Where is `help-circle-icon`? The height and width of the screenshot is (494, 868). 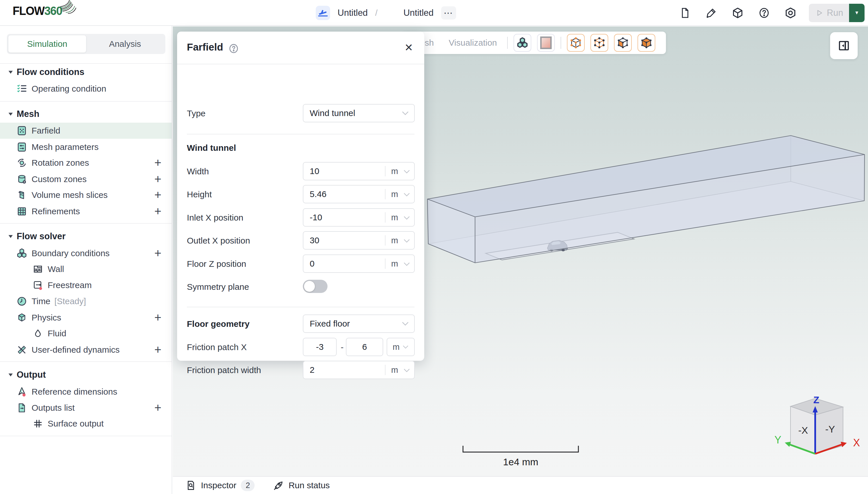 help-circle-icon is located at coordinates (234, 49).